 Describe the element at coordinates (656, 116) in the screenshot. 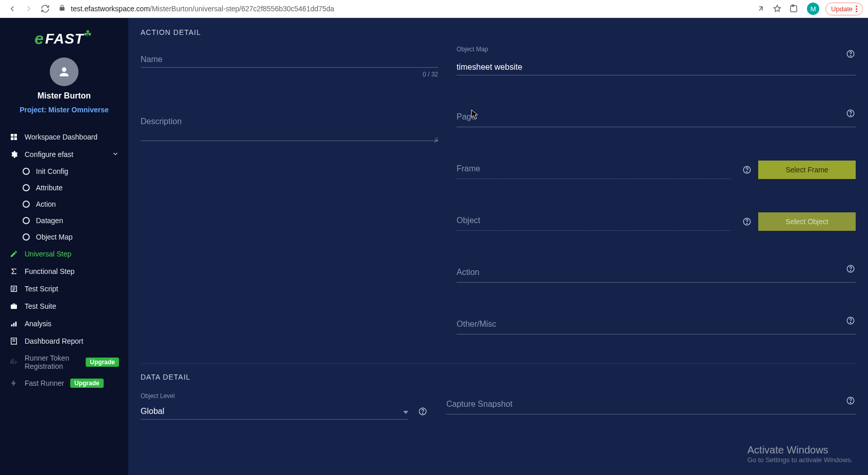

I see `page-input` at that location.